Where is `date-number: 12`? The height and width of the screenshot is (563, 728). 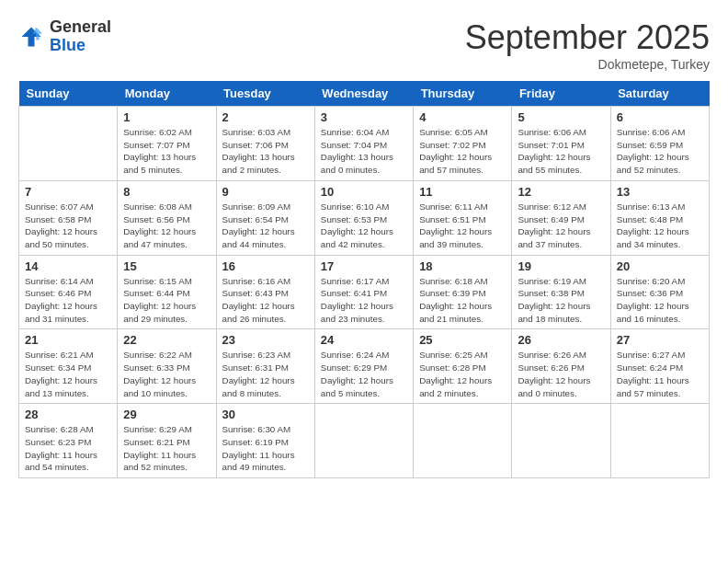 date-number: 12 is located at coordinates (561, 191).